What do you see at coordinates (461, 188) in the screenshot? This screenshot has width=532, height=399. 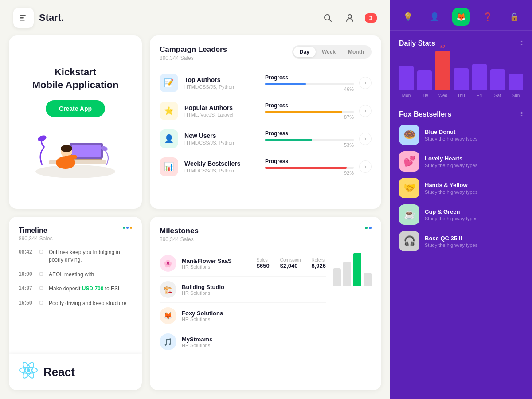 I see `fox-bestsellers-list: 🍩 Blue Donut Study the highway types 💕 L…` at bounding box center [461, 188].